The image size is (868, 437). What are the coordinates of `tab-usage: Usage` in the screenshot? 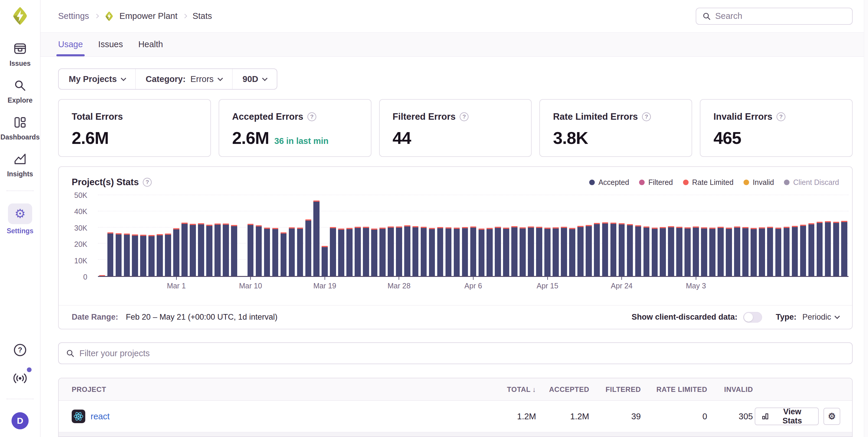 It's located at (70, 44).